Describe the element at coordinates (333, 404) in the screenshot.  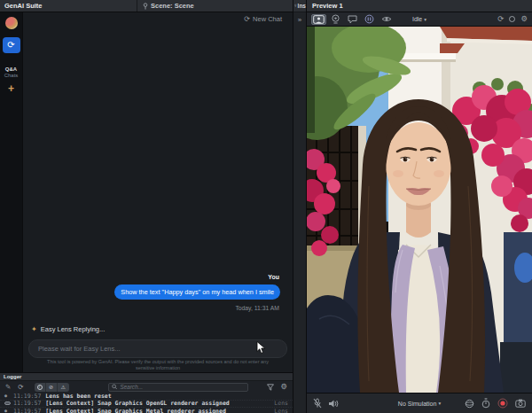
I see `speaker-icon` at that location.